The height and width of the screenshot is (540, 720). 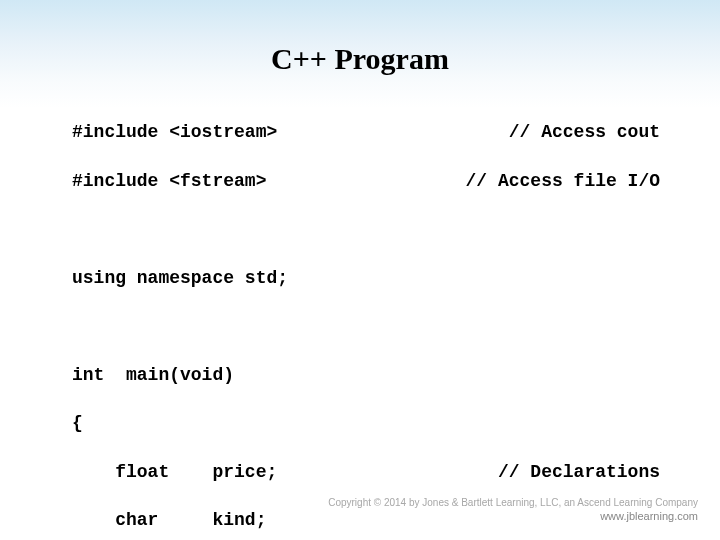 I want to click on code-comment-fileio: // Access file I/O, so click(x=563, y=181).